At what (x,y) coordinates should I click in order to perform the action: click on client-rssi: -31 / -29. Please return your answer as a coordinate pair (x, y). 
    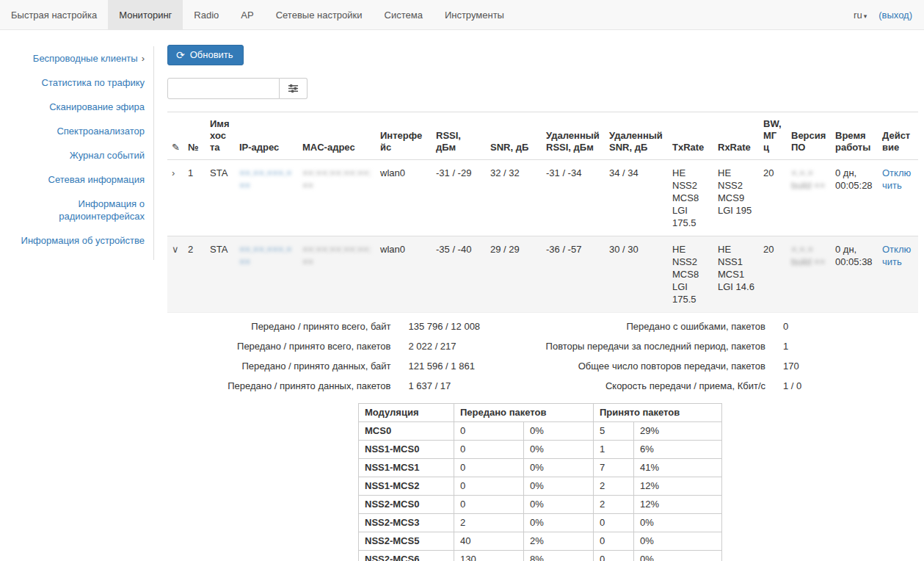
    Looking at the image, I should click on (459, 198).